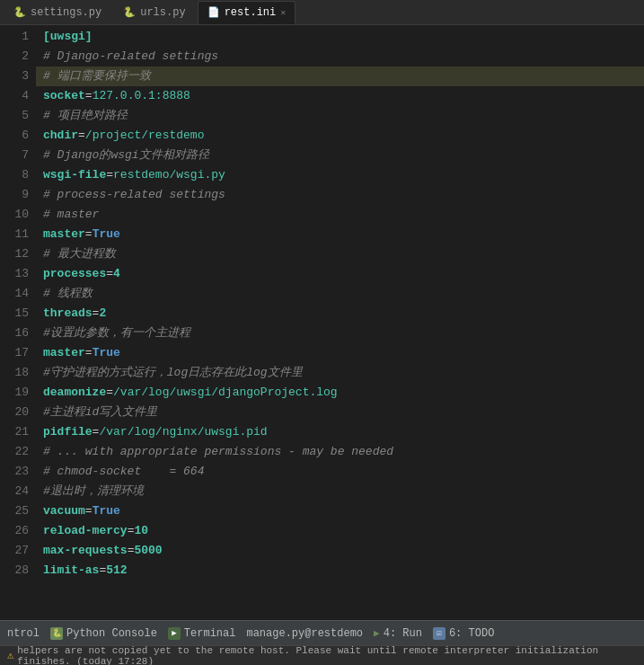 The image size is (644, 665). Describe the element at coordinates (463, 634) in the screenshot. I see `todo-item: ☑ 6: TODO` at that location.